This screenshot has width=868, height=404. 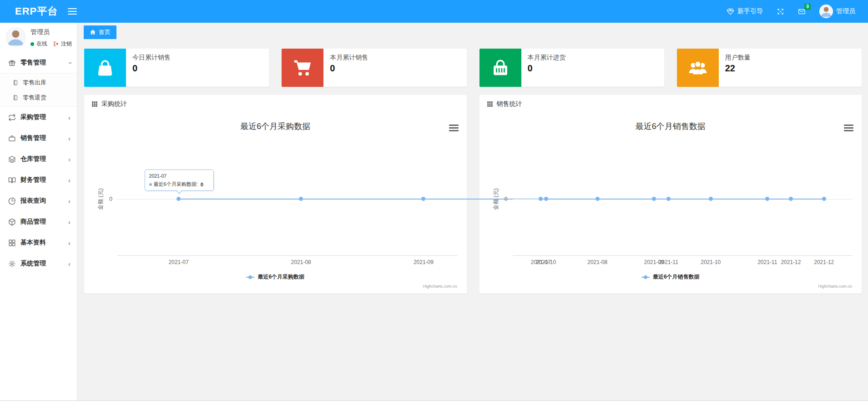 I want to click on legend-label: 最近6个月销售数据, so click(x=676, y=277).